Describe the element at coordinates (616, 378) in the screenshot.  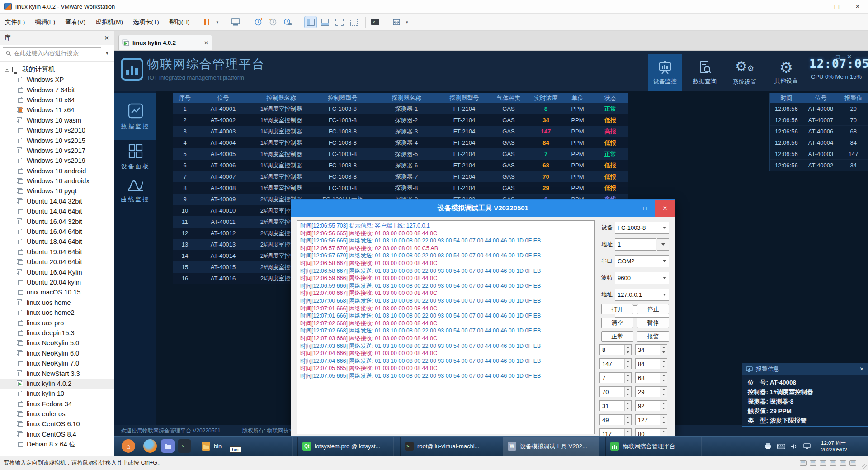
I see `spinner-r2-c0: 7` at that location.